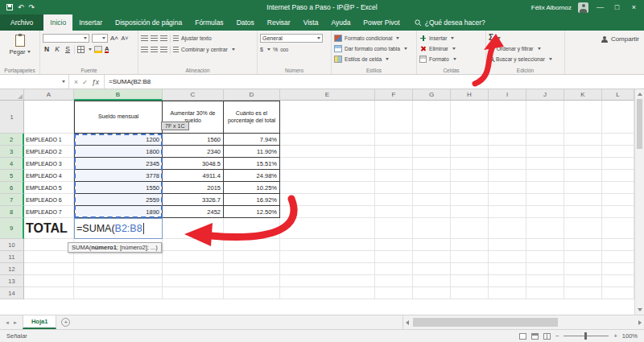 This screenshot has width=644, height=342. I want to click on insert-cells-button: Insertar, so click(451, 38).